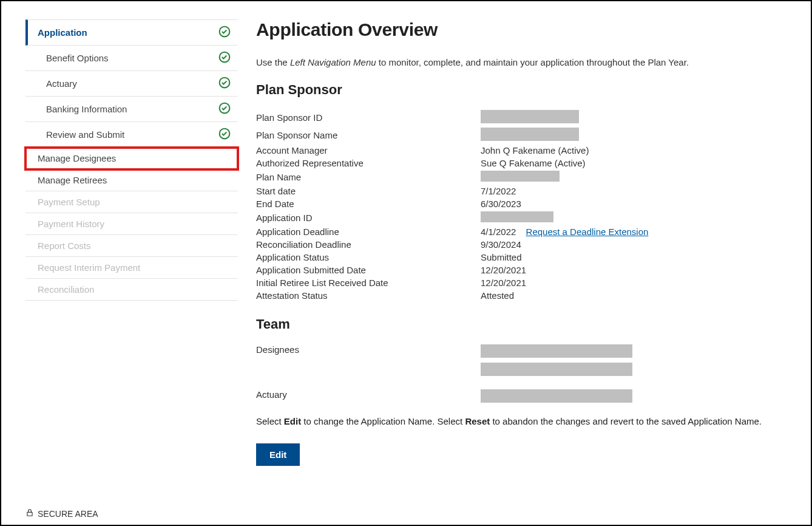 This screenshot has height=526, width=812. What do you see at coordinates (278, 454) in the screenshot?
I see `edit-button: Edit` at bounding box center [278, 454].